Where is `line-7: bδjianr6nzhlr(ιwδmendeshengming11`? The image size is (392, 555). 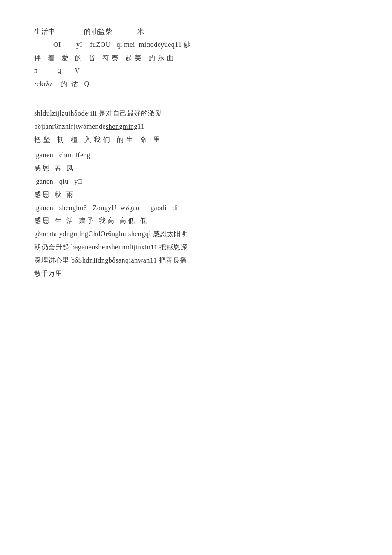 line-7: bδjianr6nzhlr(ιwδmendeshengming11 is located at coordinates (196, 127).